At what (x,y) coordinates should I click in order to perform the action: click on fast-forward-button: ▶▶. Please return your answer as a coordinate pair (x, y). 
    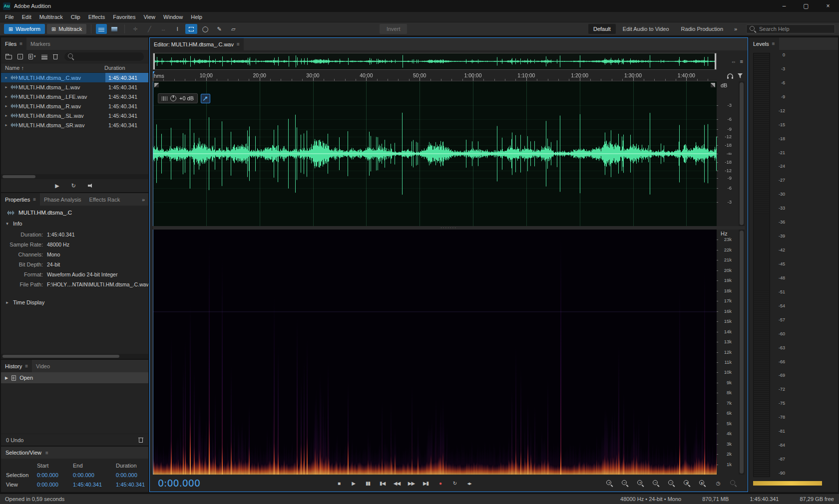
    Looking at the image, I should click on (412, 483).